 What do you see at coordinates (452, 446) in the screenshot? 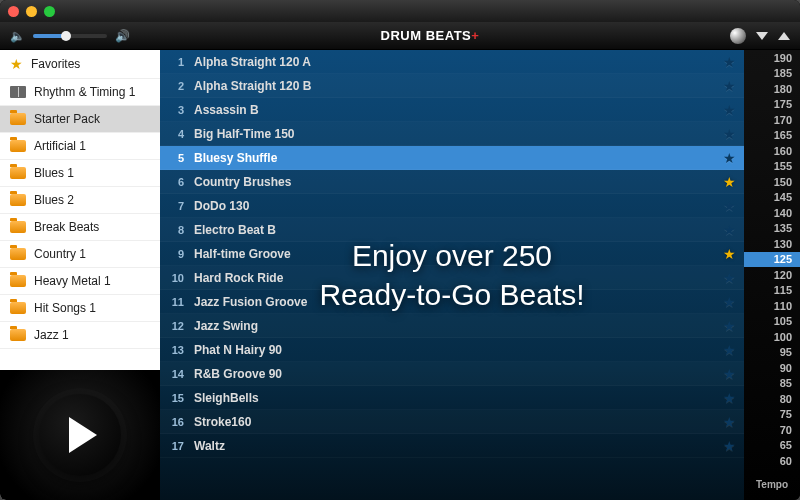
I see `beat-row: 17Waltz★` at bounding box center [452, 446].